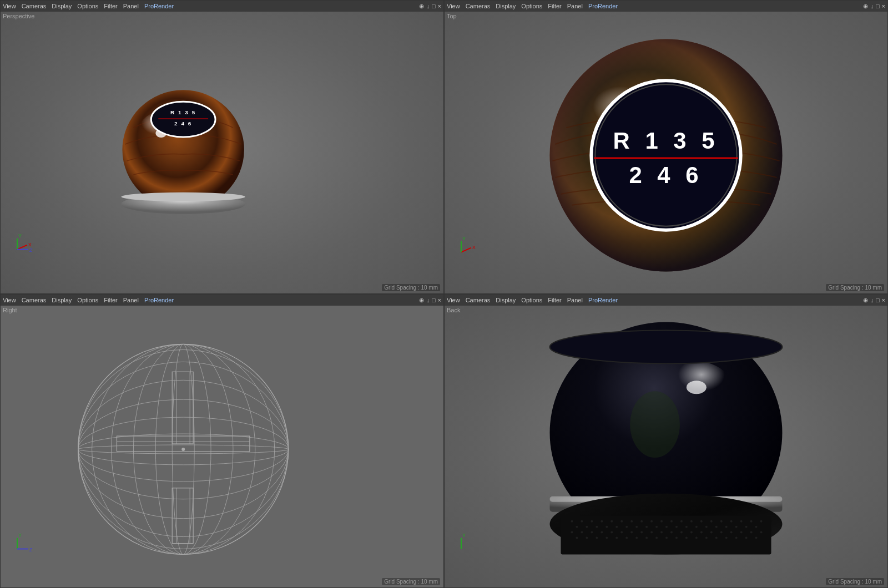 This screenshot has width=888, height=588. Describe the element at coordinates (62, 6) in the screenshot. I see `menu-display: Display` at that location.